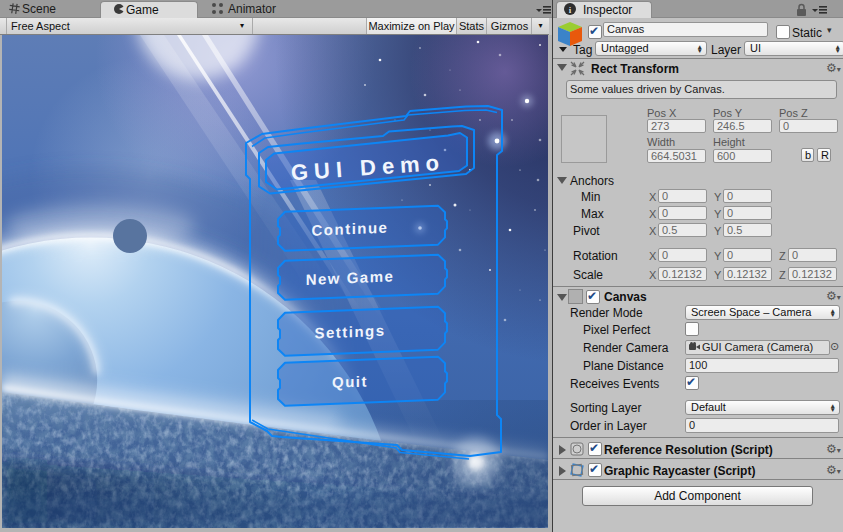 This screenshot has height=532, width=843. I want to click on svg-text: Continue, so click(350, 229).